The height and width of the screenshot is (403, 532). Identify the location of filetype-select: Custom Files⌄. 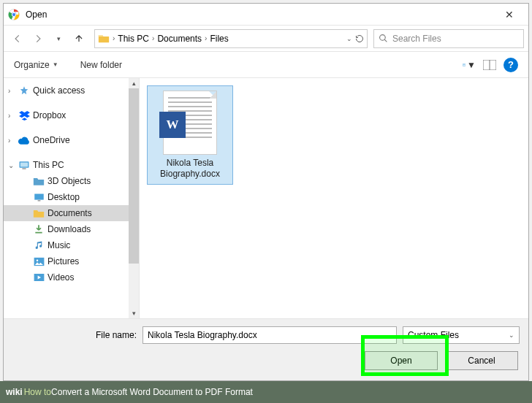
(461, 335).